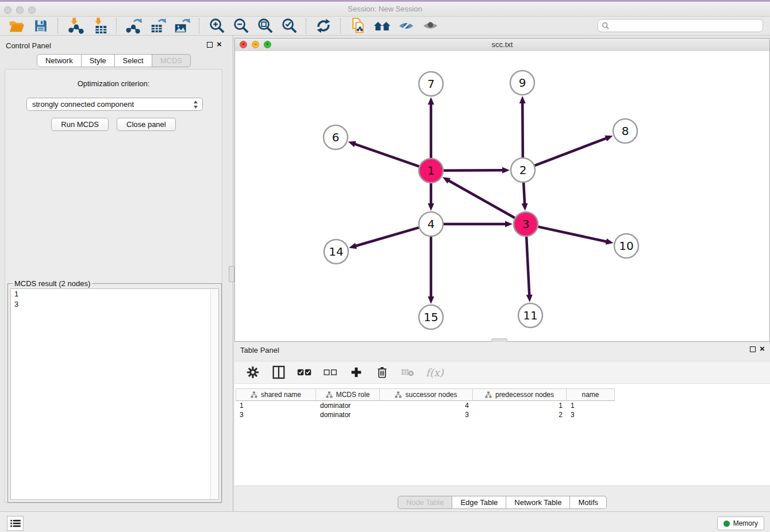 The image size is (770, 532). What do you see at coordinates (52, 284) in the screenshot?
I see `mcds-result-title: MCDS result (2 nodes)` at bounding box center [52, 284].